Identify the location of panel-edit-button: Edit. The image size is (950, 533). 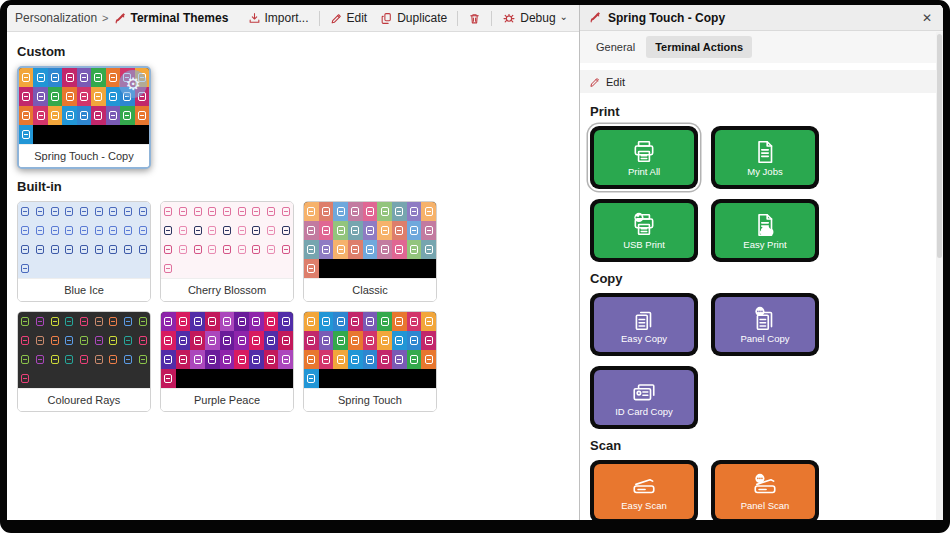
(762, 82).